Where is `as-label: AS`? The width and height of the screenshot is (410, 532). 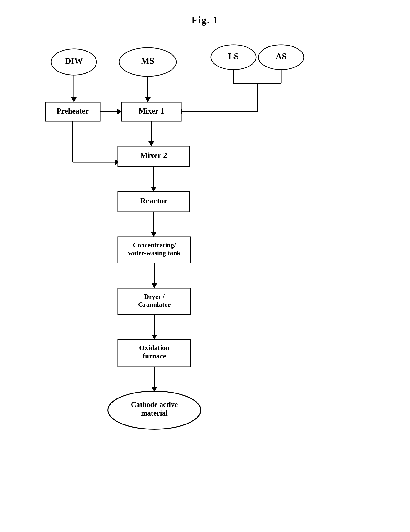 as-label: AS is located at coordinates (281, 56).